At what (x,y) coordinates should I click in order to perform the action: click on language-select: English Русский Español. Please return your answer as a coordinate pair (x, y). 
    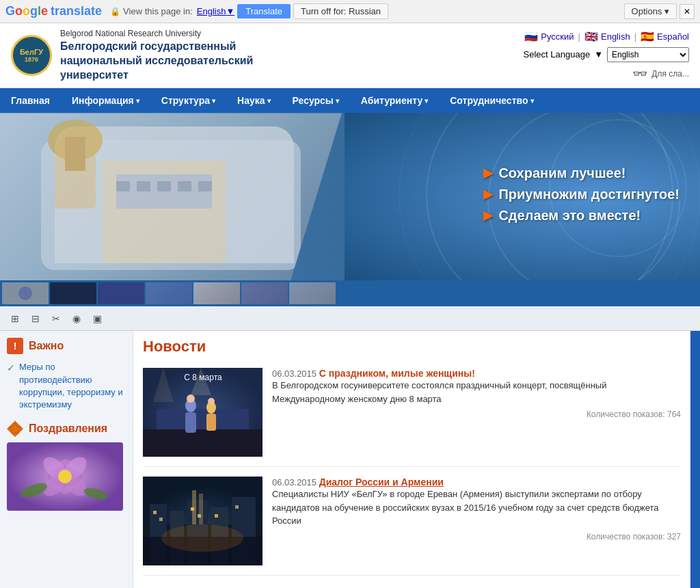
    Looking at the image, I should click on (648, 55).